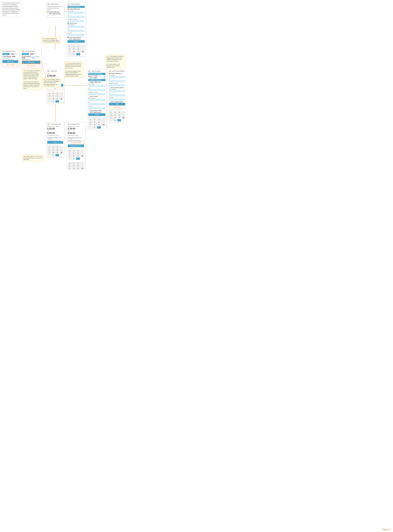 This screenshot has height=532, width=393. I want to click on back-link: Back to Account, so click(72, 149).